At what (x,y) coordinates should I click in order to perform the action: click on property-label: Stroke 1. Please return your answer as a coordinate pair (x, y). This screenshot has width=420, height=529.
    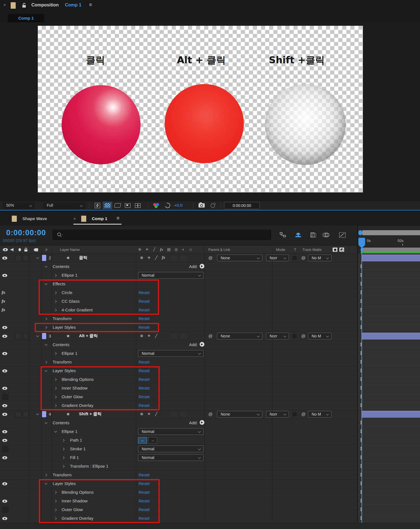
    Looking at the image, I should click on (78, 449).